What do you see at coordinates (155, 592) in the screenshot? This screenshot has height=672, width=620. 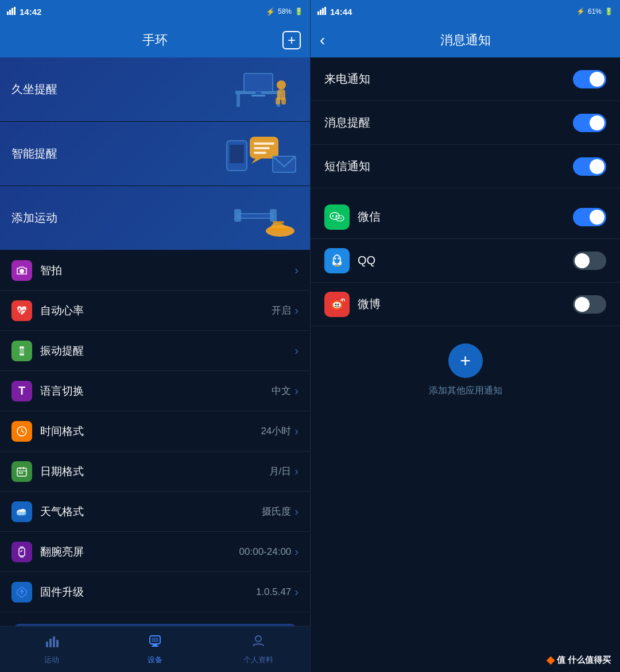 I see `menu-item-firmware: 固件升级 1.0.5.47 ›` at bounding box center [155, 592].